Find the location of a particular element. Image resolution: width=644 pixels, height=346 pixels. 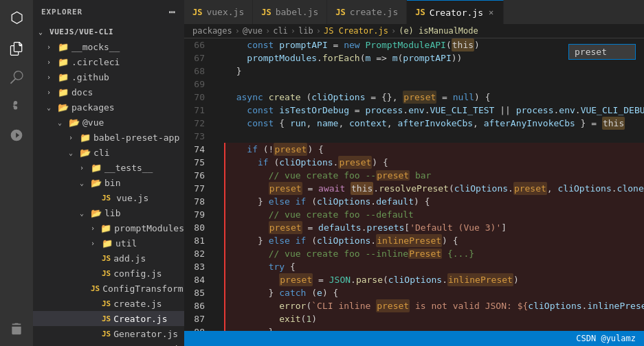

line-num-88: 88 is located at coordinates (198, 328).